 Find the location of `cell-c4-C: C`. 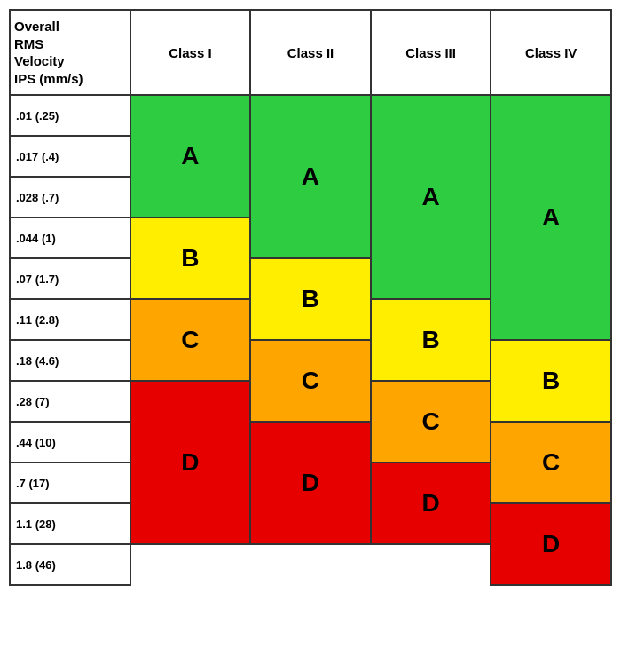

cell-c4-C: C is located at coordinates (551, 462).